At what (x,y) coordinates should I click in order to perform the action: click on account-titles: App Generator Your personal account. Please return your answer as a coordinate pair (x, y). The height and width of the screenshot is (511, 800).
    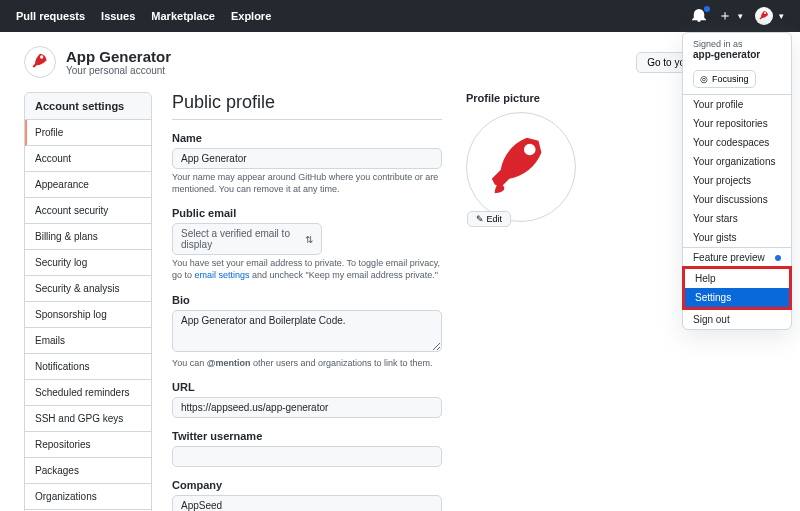
    Looking at the image, I should click on (118, 62).